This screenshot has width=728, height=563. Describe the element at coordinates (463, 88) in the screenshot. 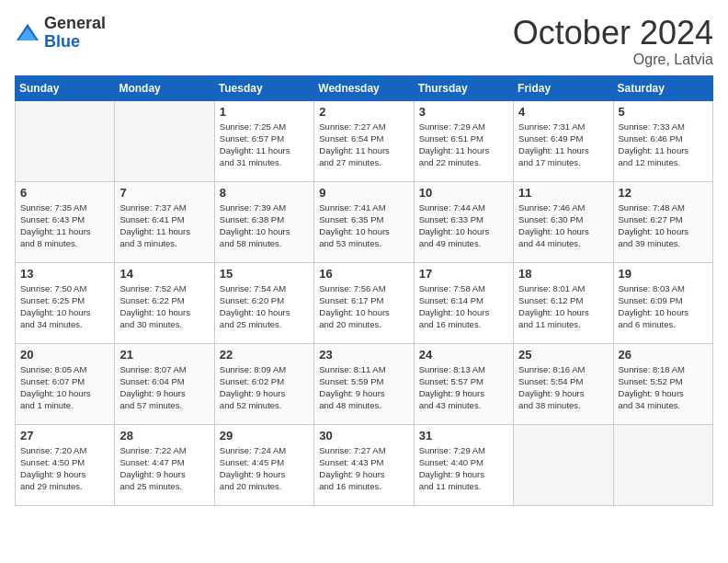

I see `weekday-header: Thursday` at that location.